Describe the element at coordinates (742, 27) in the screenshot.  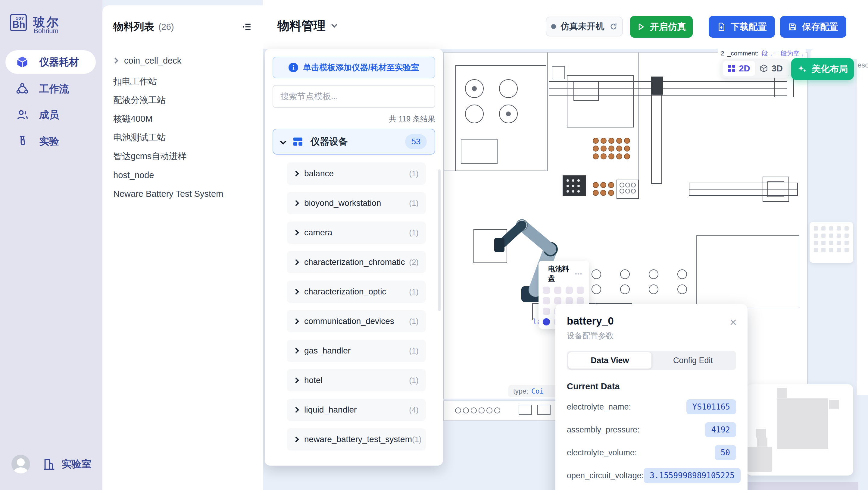
I see `download-config-button: 下载配置` at that location.